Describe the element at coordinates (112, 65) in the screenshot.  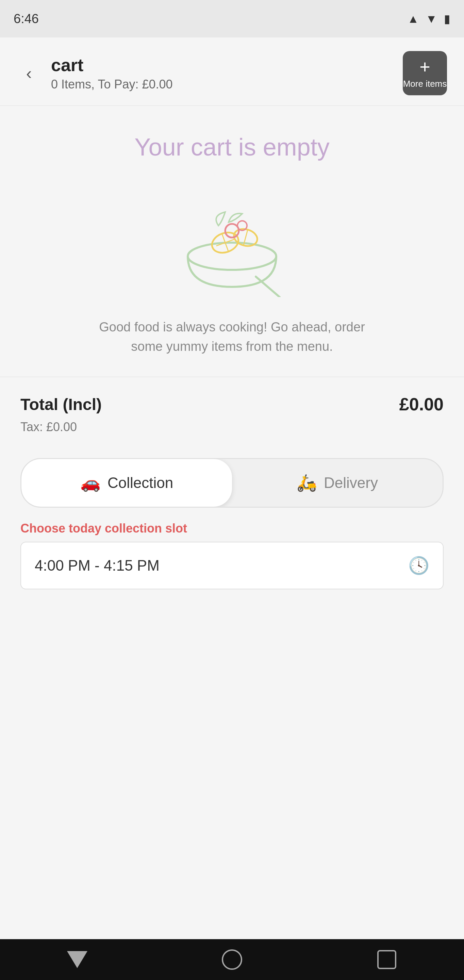
I see `page-title: cart` at that location.